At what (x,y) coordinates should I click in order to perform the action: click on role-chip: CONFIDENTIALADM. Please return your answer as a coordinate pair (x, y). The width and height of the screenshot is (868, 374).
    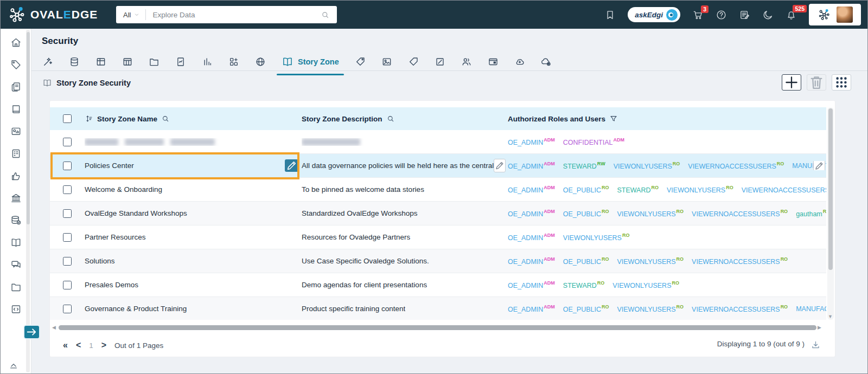
    Looking at the image, I should click on (593, 142).